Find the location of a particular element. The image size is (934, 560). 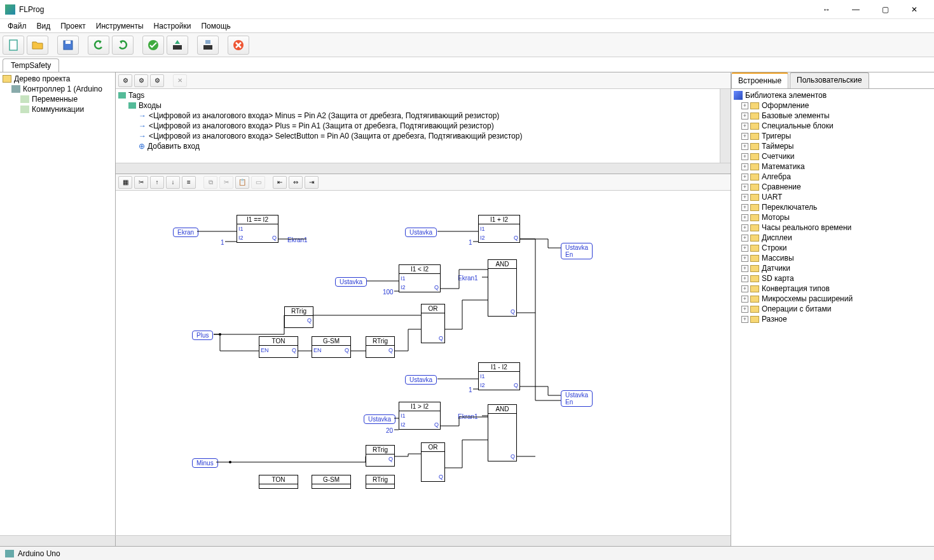

diag-btn-up: ↑ is located at coordinates (157, 182).